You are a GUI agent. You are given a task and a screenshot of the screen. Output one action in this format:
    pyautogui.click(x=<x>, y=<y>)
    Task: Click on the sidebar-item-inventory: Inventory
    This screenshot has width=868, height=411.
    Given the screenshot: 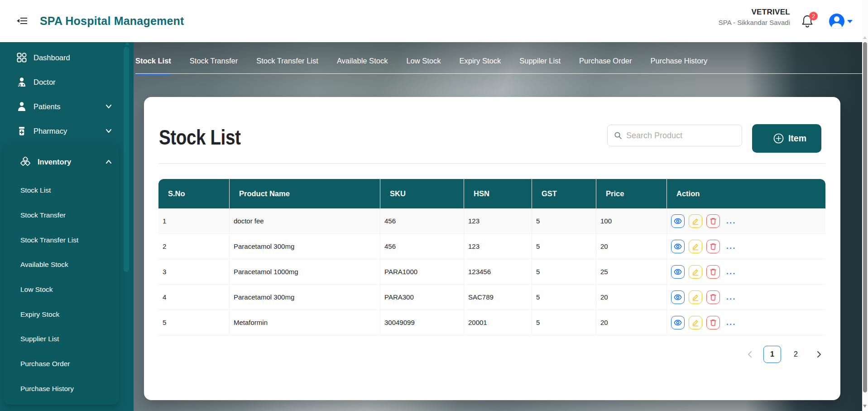 What is the action you would take?
    pyautogui.click(x=62, y=162)
    